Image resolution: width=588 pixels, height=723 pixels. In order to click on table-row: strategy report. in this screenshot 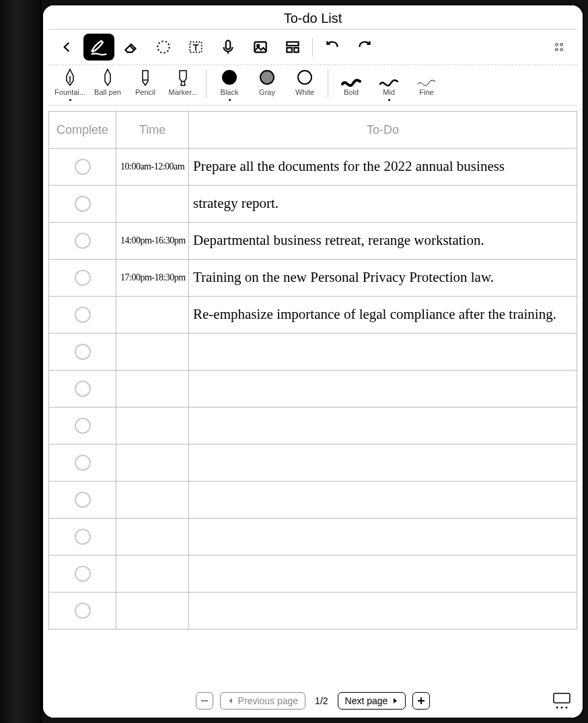, I will do `click(314, 204)`.